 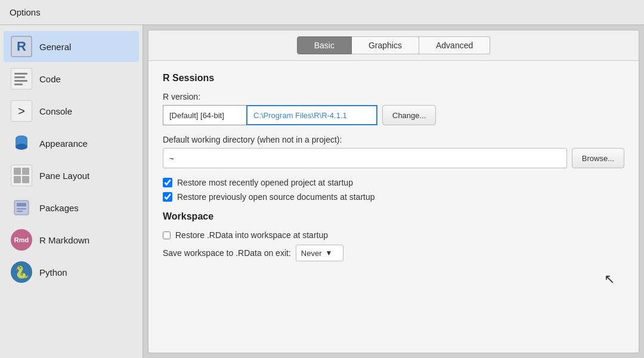 I want to click on restore-rdata-checkbox, so click(x=167, y=235).